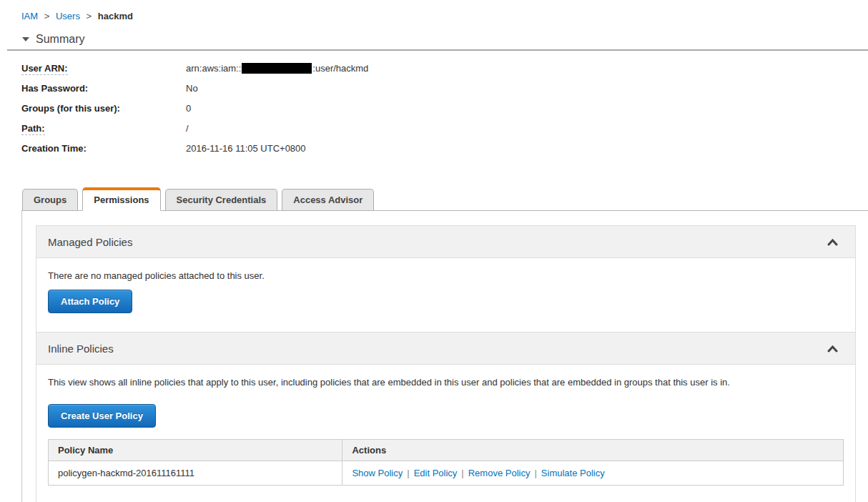 The height and width of the screenshot is (502, 868). What do you see at coordinates (446, 349) in the screenshot?
I see `inline-policies-header: Inline Policies` at bounding box center [446, 349].